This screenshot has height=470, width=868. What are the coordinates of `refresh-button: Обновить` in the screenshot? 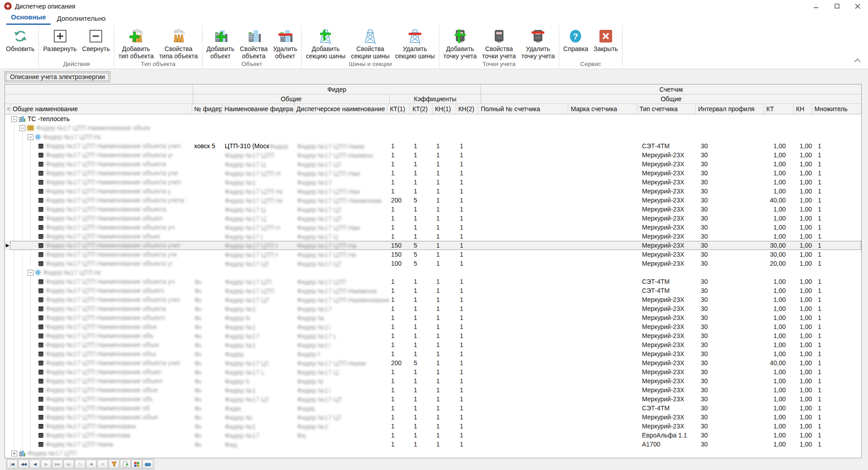 It's located at (20, 42).